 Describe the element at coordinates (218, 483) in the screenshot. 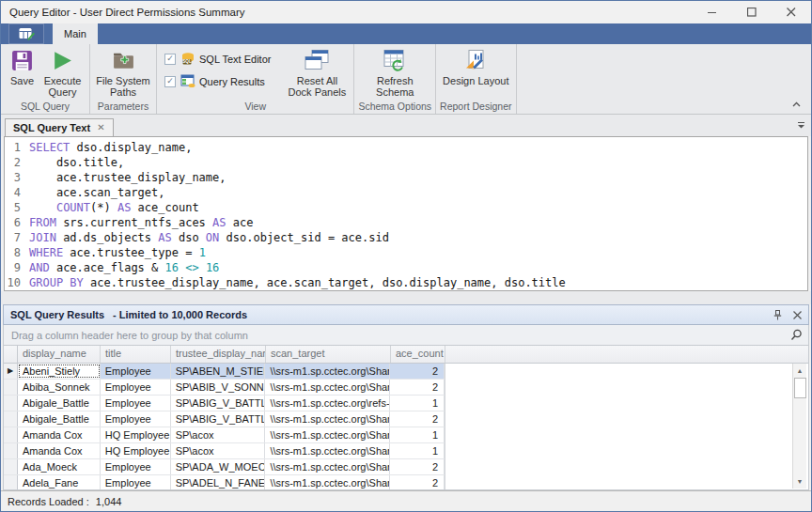

I see `cell-trustee_display_name: SP\ADEL_N_FANE330` at that location.